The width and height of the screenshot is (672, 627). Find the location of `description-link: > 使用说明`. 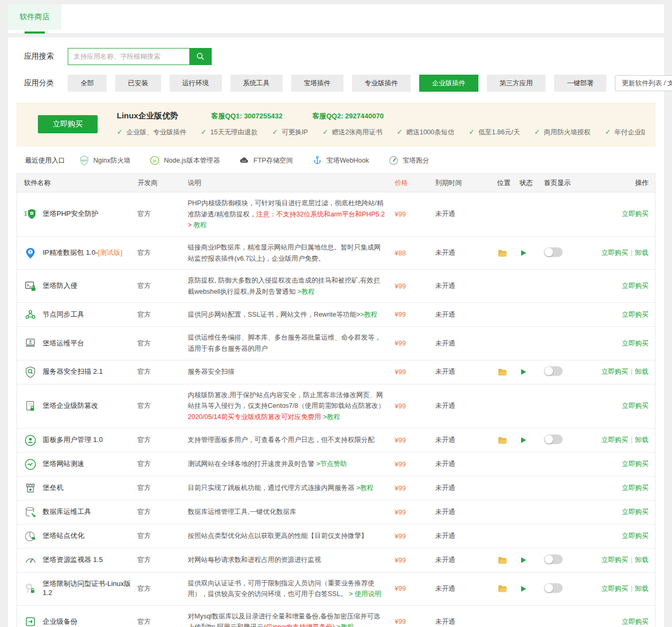

description-link: > 使用说明 is located at coordinates (365, 594).